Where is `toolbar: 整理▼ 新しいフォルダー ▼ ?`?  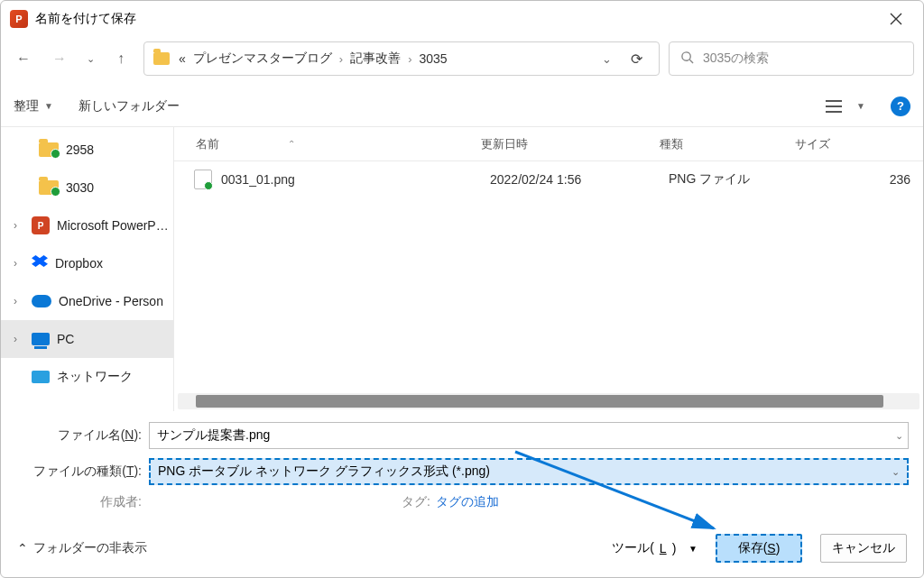
toolbar: 整理▼ 新しいフォルダー ▼ ? is located at coordinates (462, 106).